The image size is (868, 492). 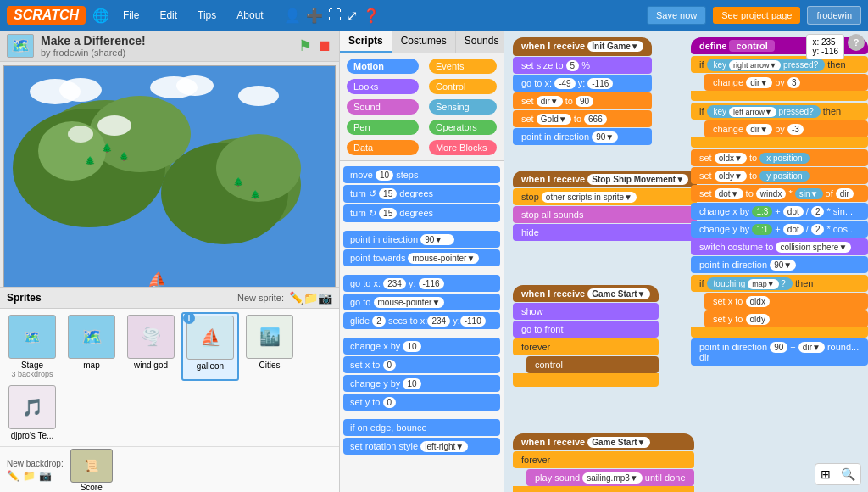 What do you see at coordinates (92, 466) in the screenshot?
I see `backdrop-thumb: 📜` at bounding box center [92, 466].